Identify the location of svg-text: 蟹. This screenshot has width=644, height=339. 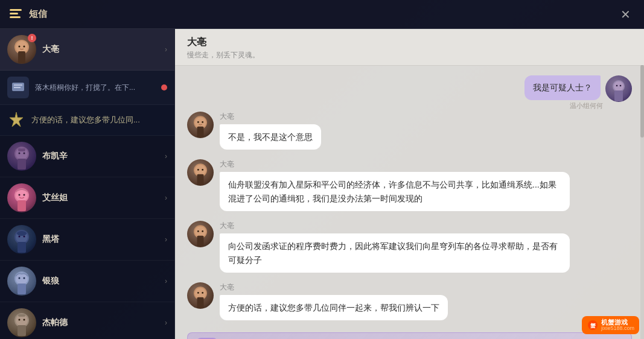
(593, 326).